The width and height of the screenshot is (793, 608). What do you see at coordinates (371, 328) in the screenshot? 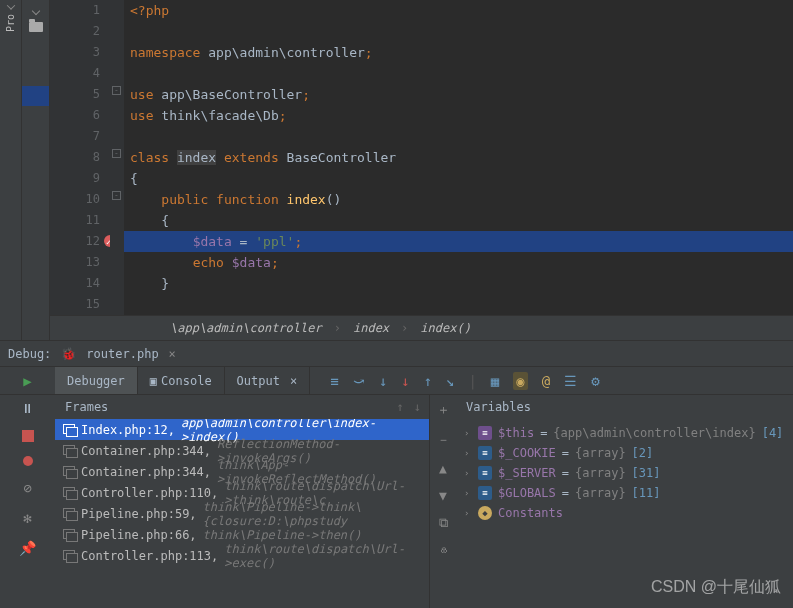
I see `breadcrumb-item: index` at bounding box center [371, 328].